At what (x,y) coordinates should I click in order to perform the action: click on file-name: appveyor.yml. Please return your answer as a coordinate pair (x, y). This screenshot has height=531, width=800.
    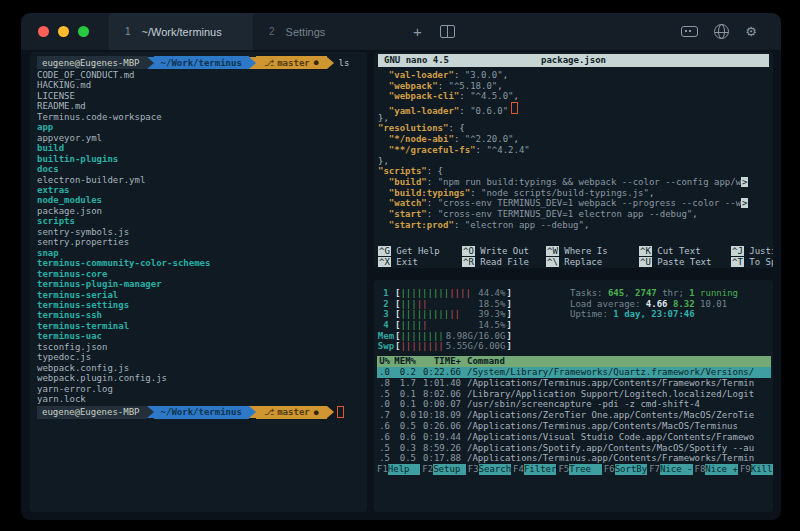
    Looking at the image, I should click on (70, 138).